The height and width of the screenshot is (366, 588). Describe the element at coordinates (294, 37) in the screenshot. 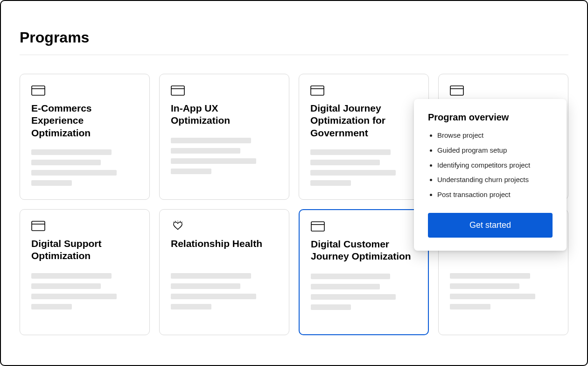

I see `page-title: Programs` at that location.